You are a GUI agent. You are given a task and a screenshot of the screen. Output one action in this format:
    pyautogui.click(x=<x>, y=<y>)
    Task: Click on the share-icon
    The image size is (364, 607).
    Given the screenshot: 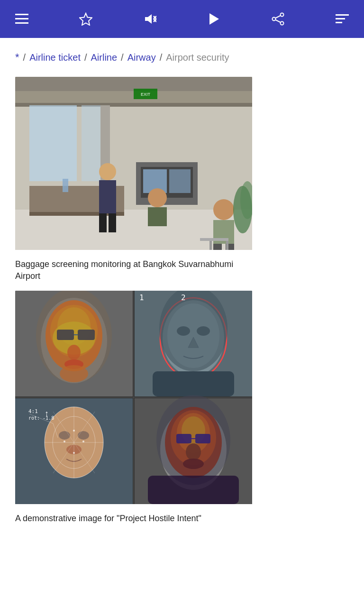 What is the action you would take?
    pyautogui.click(x=278, y=19)
    